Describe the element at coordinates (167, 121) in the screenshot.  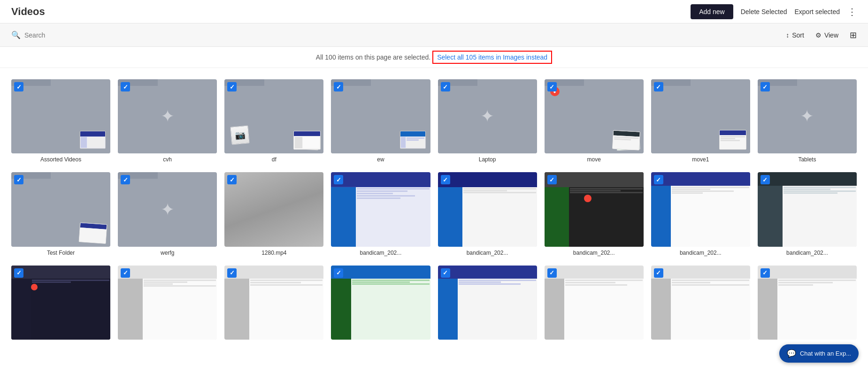
I see `grid-item-cvh: ✦ cvh` at that location.